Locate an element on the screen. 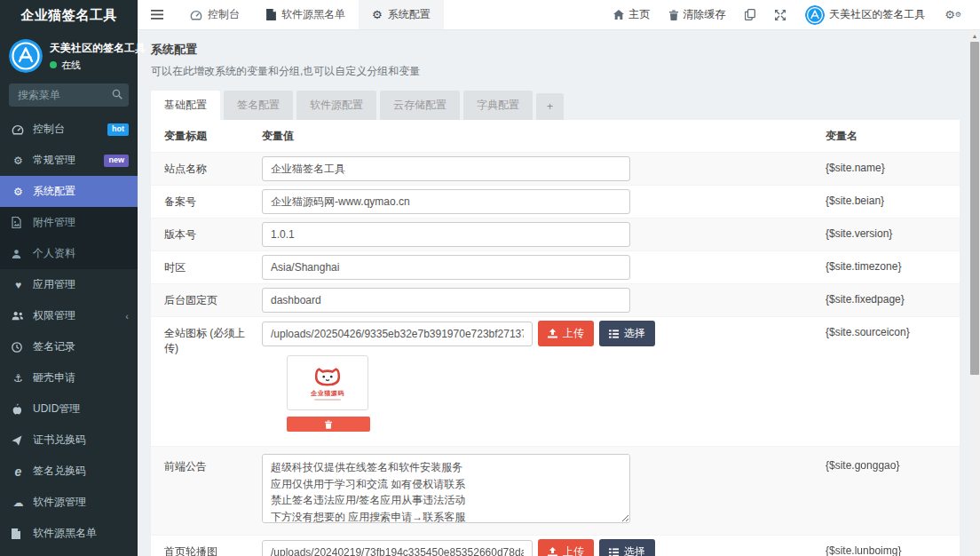 The height and width of the screenshot is (556, 980). trash-icon is located at coordinates (328, 425).